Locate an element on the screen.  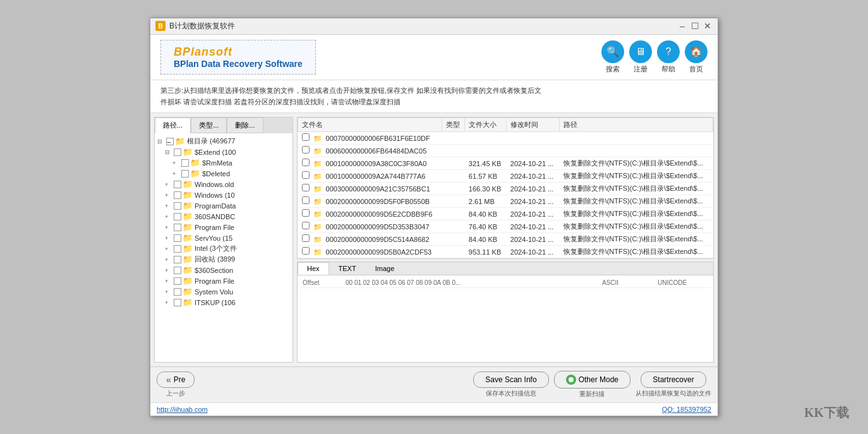
tree-item-deleted: + 📁 $Deleted is located at coordinates (231, 173).